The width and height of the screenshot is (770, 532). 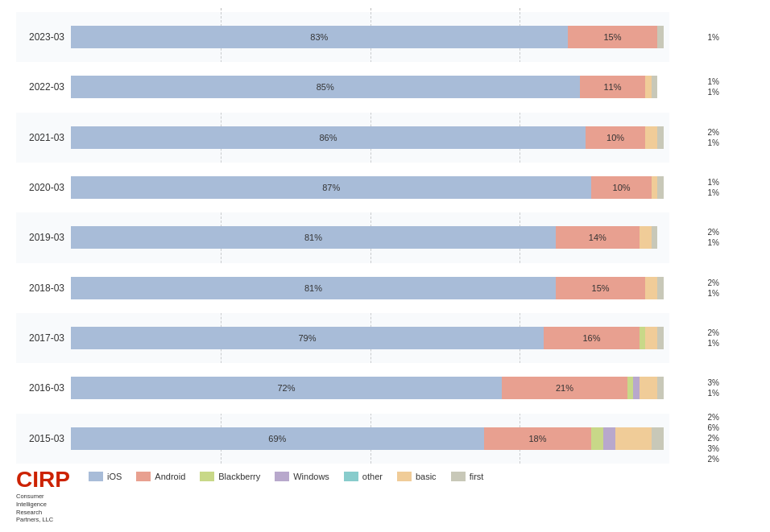 What do you see at coordinates (458, 476) in the screenshot?
I see `legend-swatch-first` at bounding box center [458, 476].